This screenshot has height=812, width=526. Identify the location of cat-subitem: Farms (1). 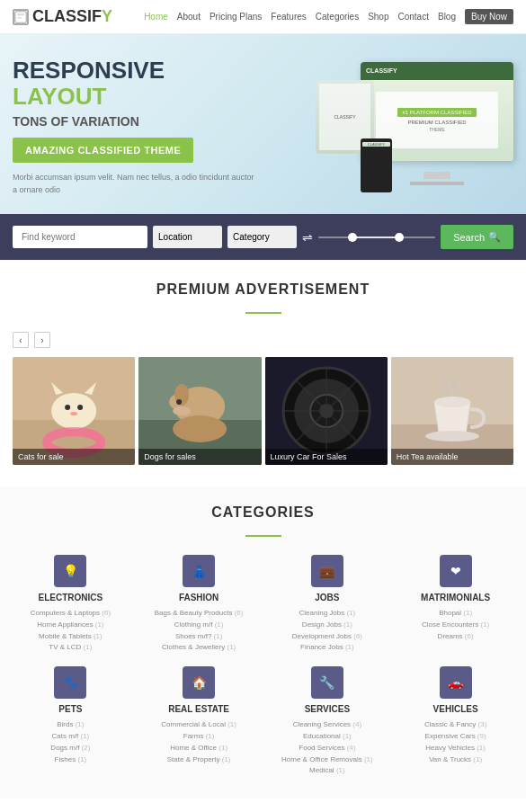
(200, 737).